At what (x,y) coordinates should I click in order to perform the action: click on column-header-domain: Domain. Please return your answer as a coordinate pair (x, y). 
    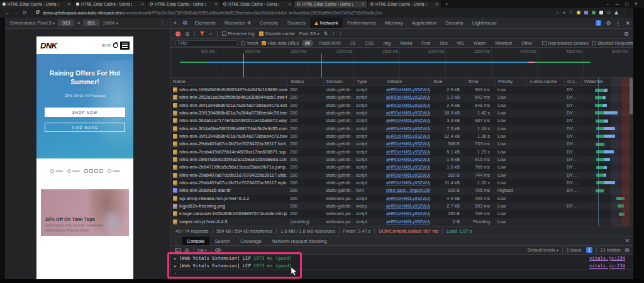
    Looking at the image, I should click on (338, 82).